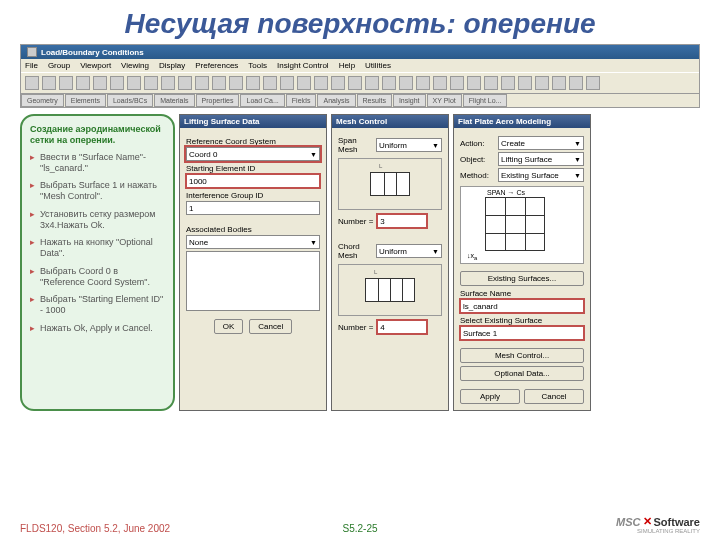 This screenshot has height=540, width=720. What do you see at coordinates (253, 154) in the screenshot?
I see `ref-coord-select: Coord 0▼` at bounding box center [253, 154].